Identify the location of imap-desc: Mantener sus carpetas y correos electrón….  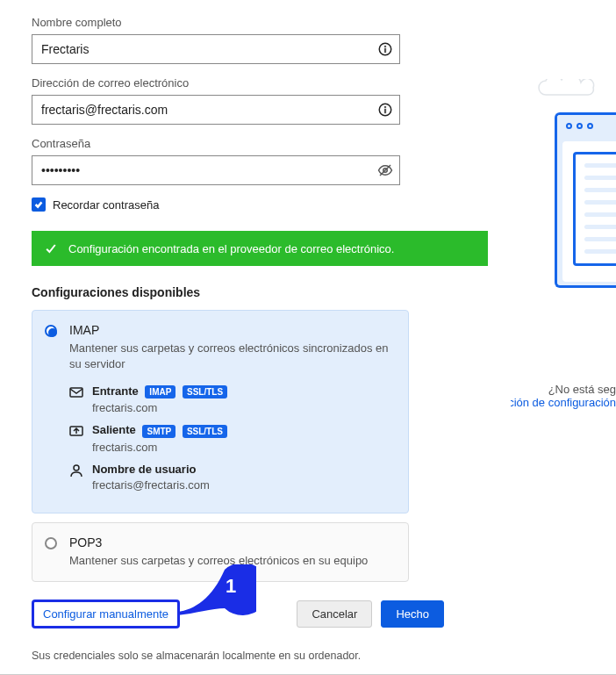
(233, 356).